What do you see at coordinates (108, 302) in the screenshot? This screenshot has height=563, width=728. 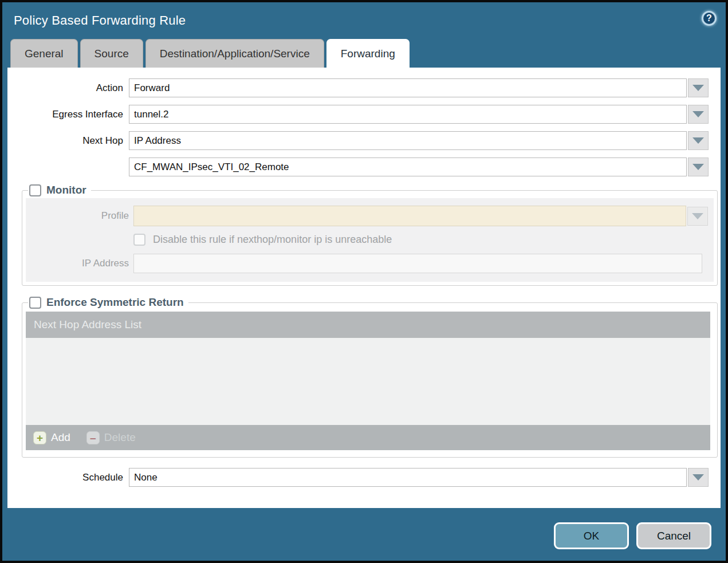 I see `enforce-symmetric-return-legend: Enforce Symmetric Return` at bounding box center [108, 302].